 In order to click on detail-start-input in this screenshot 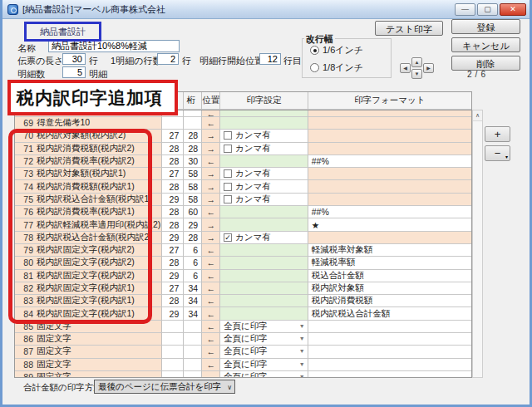, I will do `click(270, 59)`.